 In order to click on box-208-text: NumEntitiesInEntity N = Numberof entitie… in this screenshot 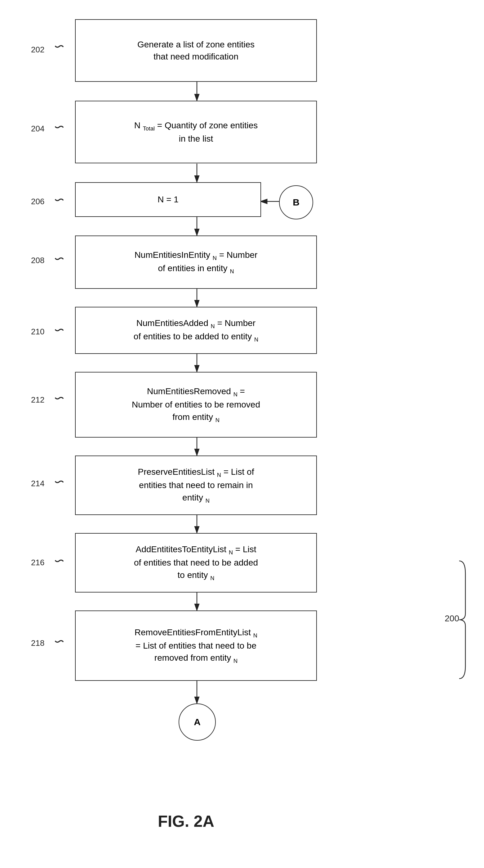, I will do `click(196, 262)`.